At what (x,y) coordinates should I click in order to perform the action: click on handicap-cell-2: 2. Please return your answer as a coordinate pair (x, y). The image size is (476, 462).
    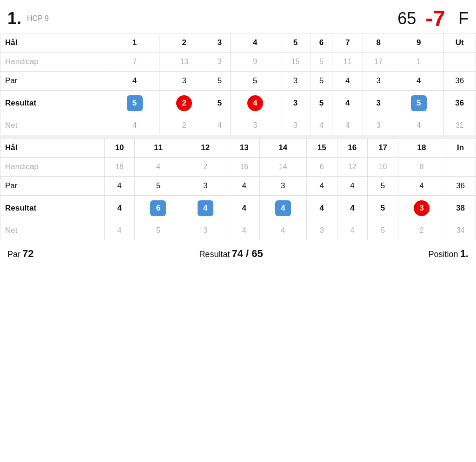
    Looking at the image, I should click on (205, 167).